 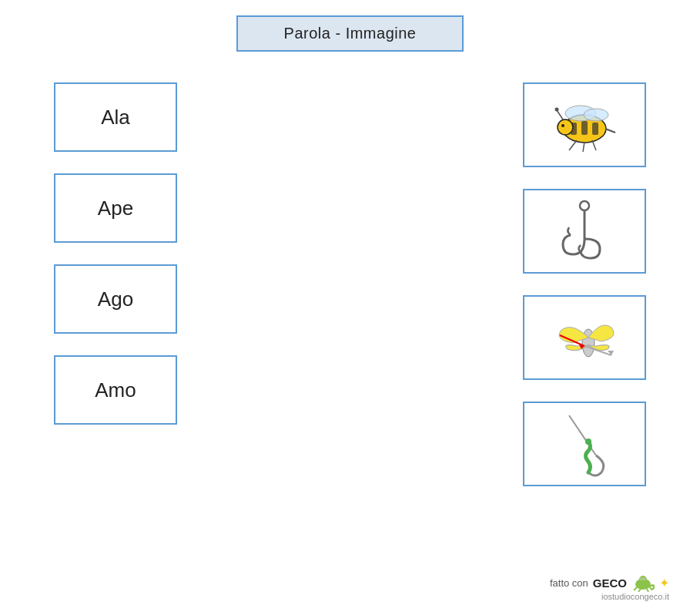 I want to click on gecko-icon, so click(x=643, y=583).